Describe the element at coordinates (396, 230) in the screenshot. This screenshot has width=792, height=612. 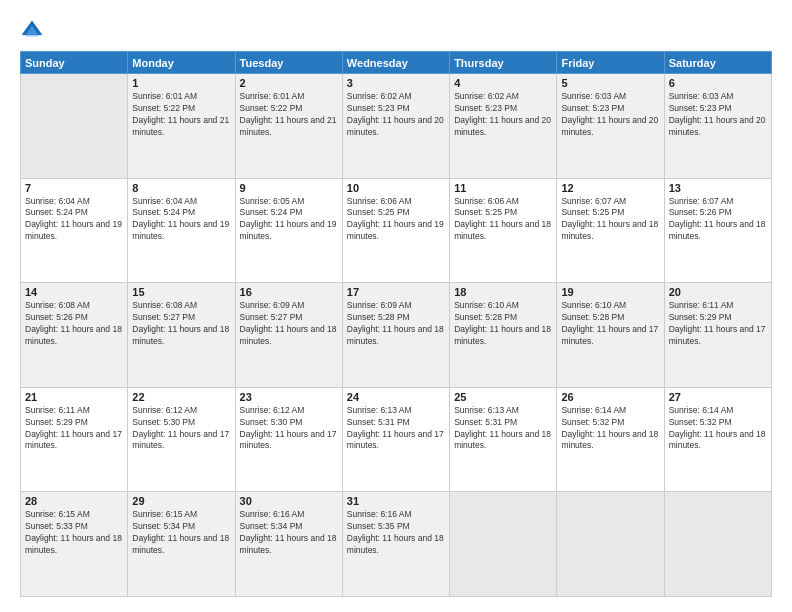
I see `calendar-day-cell: 10 Sunrise: 6:06 AMSunset: 5:25 PMDaylig…` at that location.